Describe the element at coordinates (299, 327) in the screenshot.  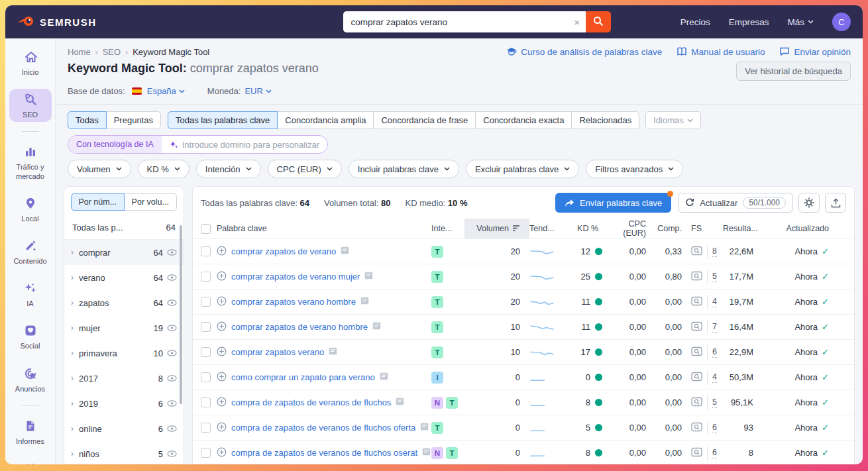
I see `keyword-link: comprar zapatos de verano hombre` at that location.